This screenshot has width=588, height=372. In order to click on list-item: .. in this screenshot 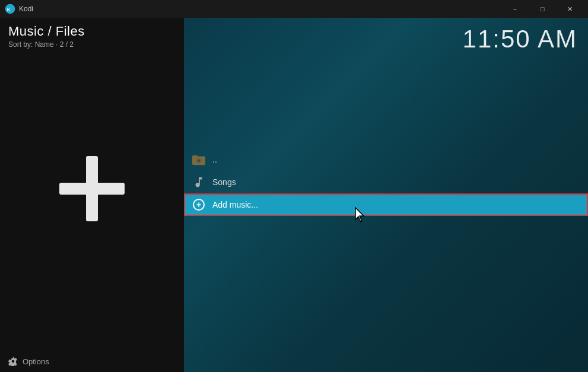, I will do `click(386, 160)`.